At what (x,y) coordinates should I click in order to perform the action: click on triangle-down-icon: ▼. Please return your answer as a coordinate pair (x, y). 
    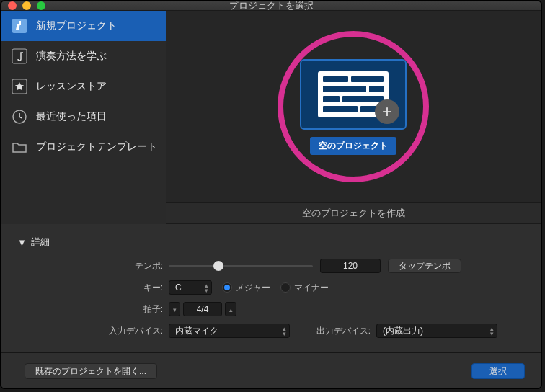
    Looking at the image, I should click on (22, 242).